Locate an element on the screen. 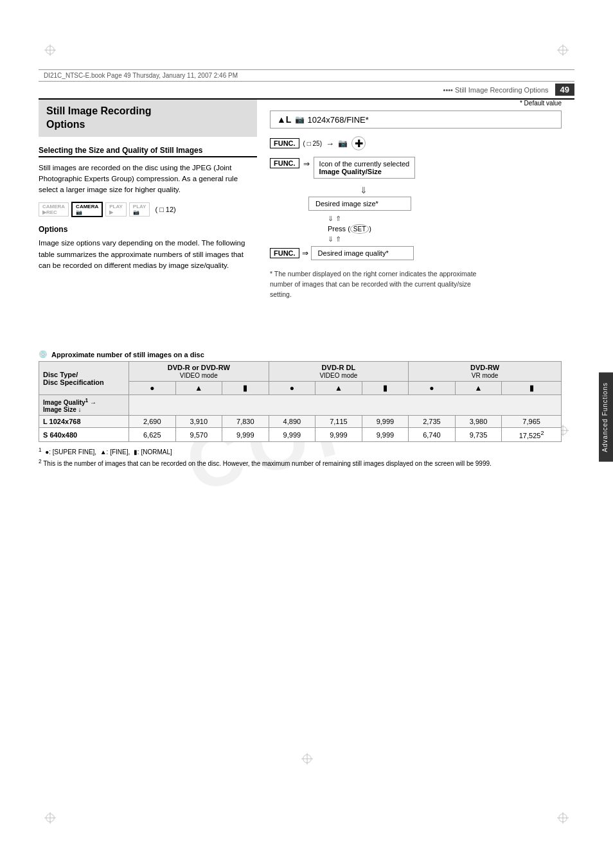  func-desc-area: FUNC. ⇒ Icon of the currently selected I… is located at coordinates (416, 170).